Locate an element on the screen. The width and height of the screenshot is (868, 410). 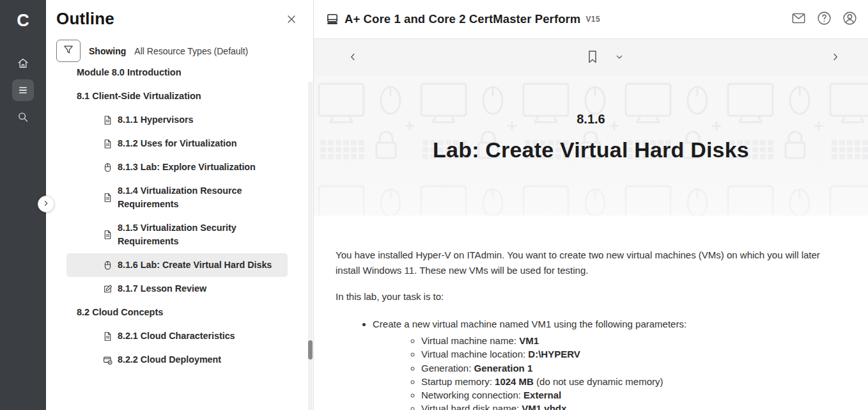
help-icon is located at coordinates (825, 19).